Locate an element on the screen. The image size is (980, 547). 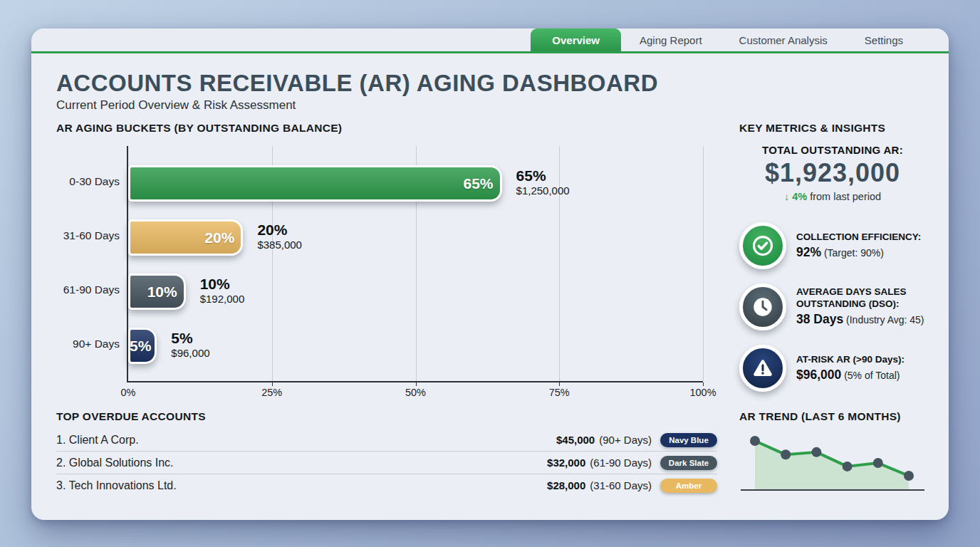
overdue-row: 2. Global Solutions Inc. $32,000 (61-90 … is located at coordinates (387, 463).